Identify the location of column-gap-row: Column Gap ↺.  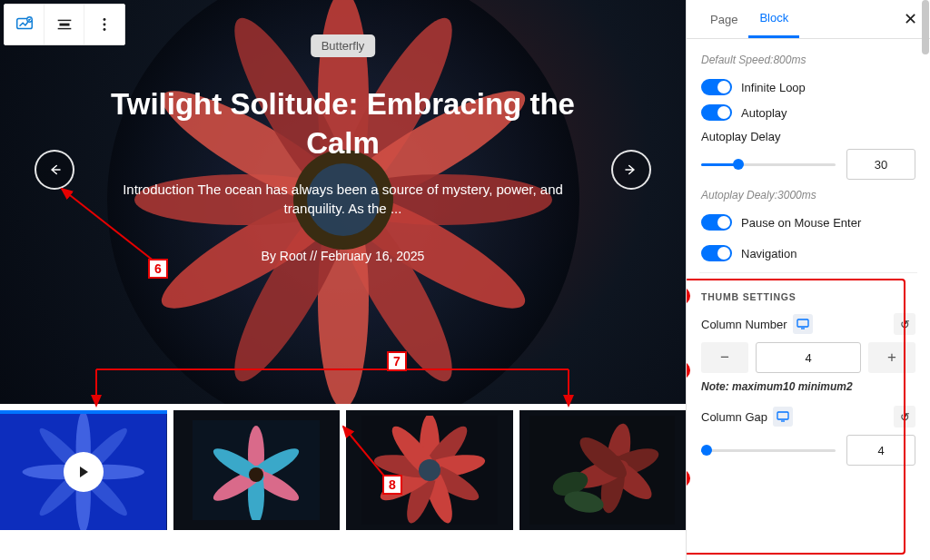
(808, 417).